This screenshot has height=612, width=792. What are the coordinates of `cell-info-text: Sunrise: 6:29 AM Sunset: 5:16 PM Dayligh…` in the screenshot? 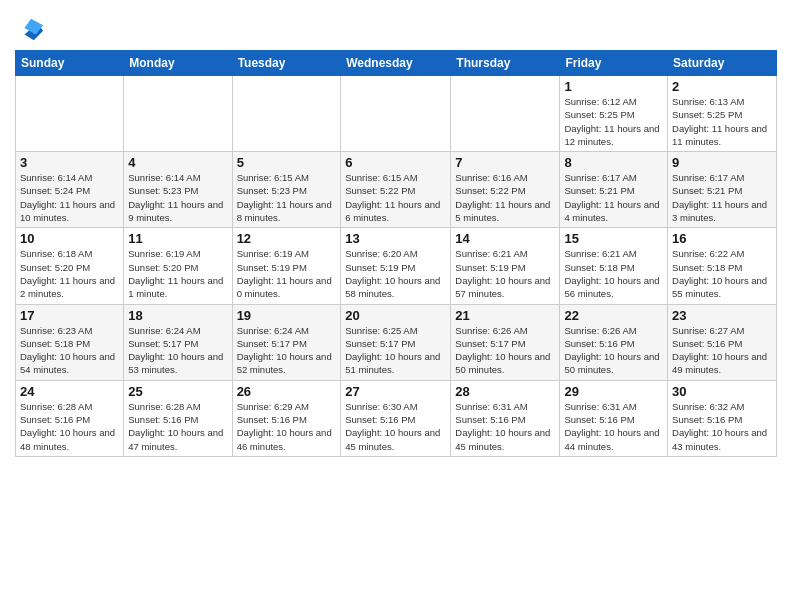 It's located at (287, 426).